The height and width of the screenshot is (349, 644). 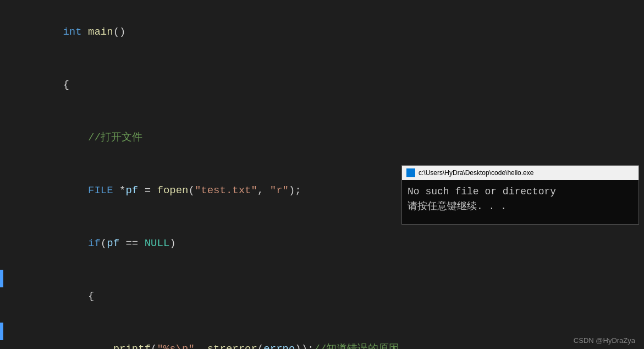 What do you see at coordinates (101, 32) in the screenshot?
I see `token-main: main` at bounding box center [101, 32].